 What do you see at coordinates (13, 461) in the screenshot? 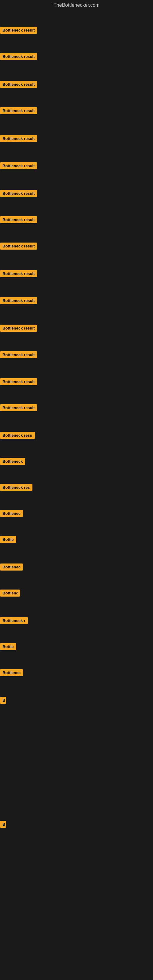
I see `bottleneck-badge: Bottleneck` at bounding box center [13, 461].